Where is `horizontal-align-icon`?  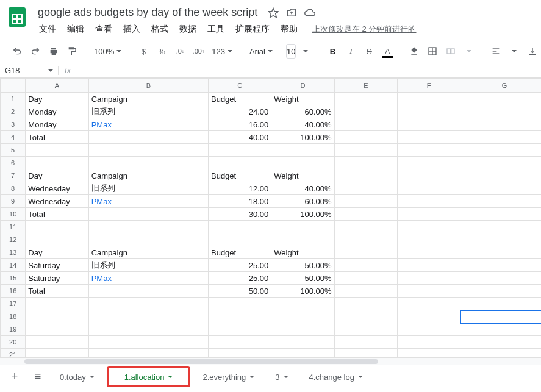
horizontal-align-icon is located at coordinates (496, 51).